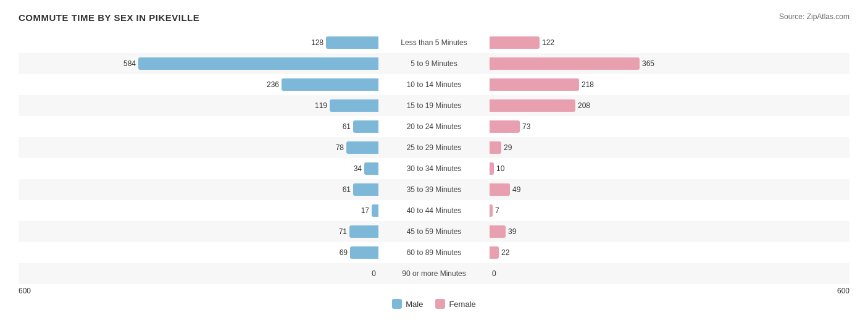 The image size is (868, 323). What do you see at coordinates (532, 127) in the screenshot?
I see `female-value: 73` at bounding box center [532, 127].